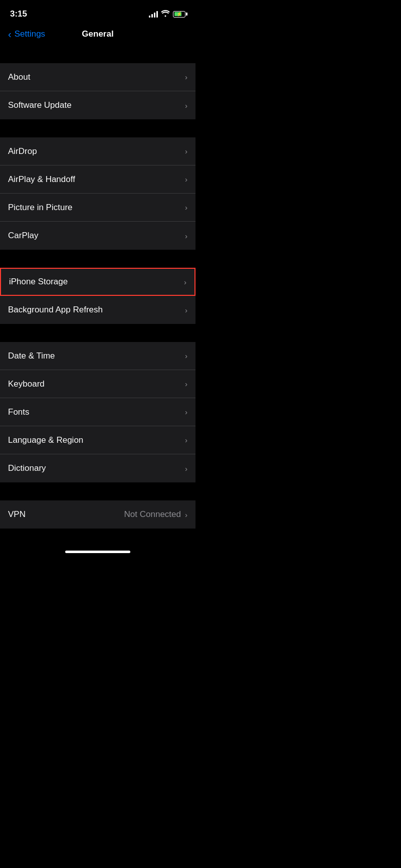 This screenshot has width=401, height=868. I want to click on battery-icon: ⚡, so click(179, 14).